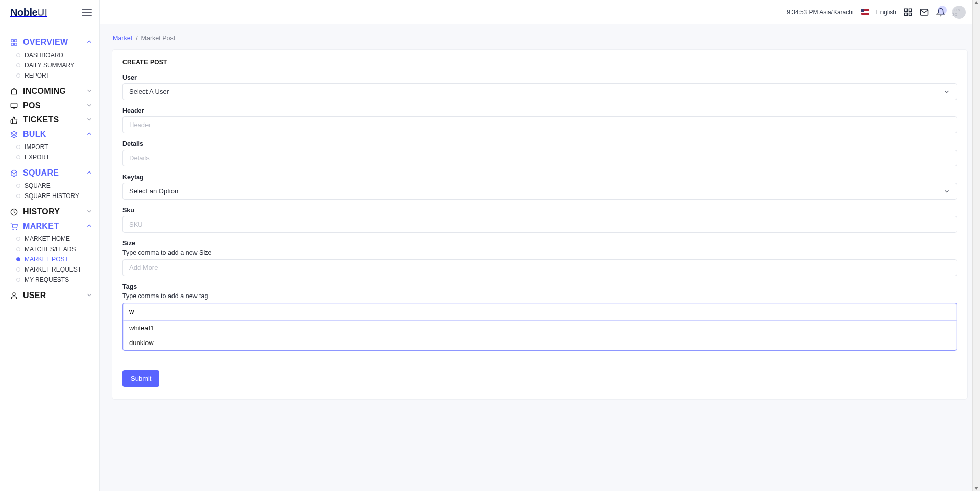  What do you see at coordinates (122, 38) in the screenshot?
I see `breadcrumb-root: Market` at bounding box center [122, 38].